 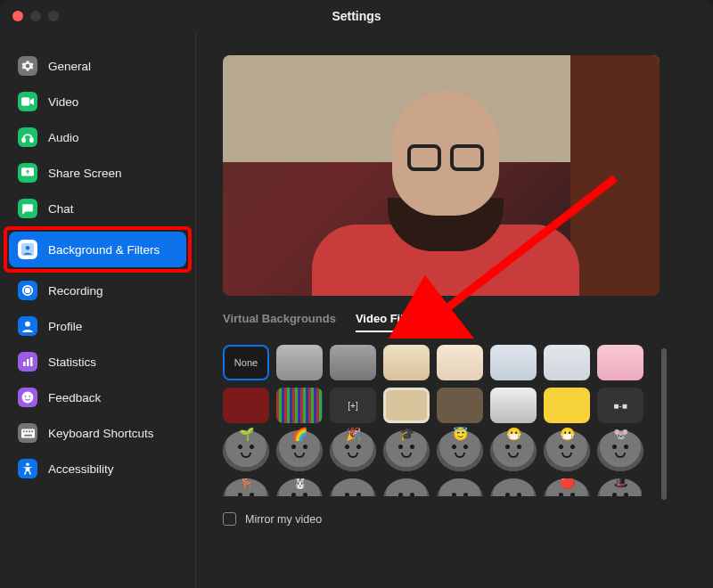 I want to click on filter-vintage-tv, so click(x=460, y=405).